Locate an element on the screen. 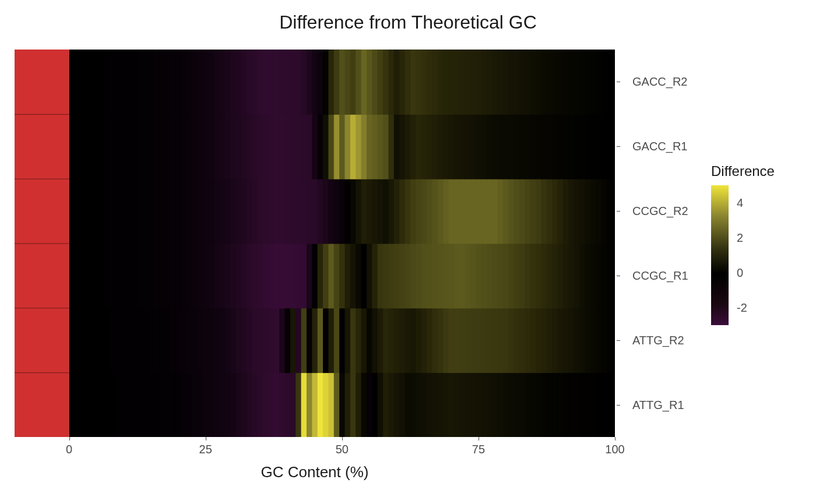 The height and width of the screenshot is (504, 816). legend-tick-label: -2 is located at coordinates (742, 308).